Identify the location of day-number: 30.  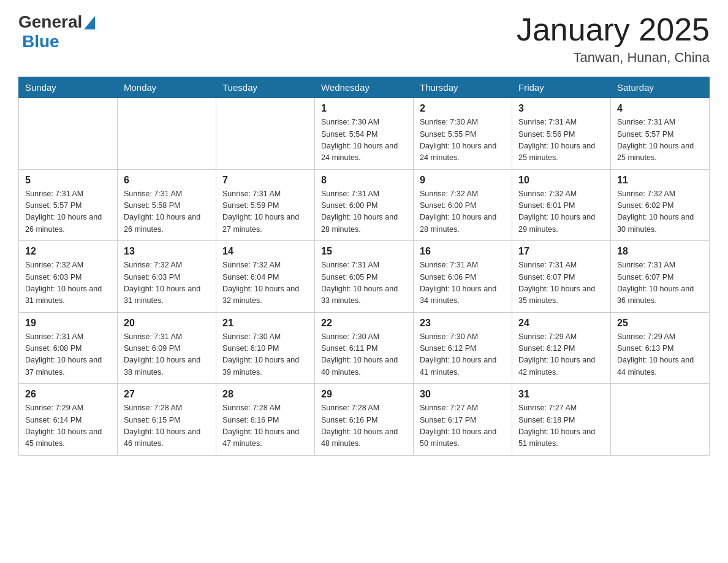
(463, 394).